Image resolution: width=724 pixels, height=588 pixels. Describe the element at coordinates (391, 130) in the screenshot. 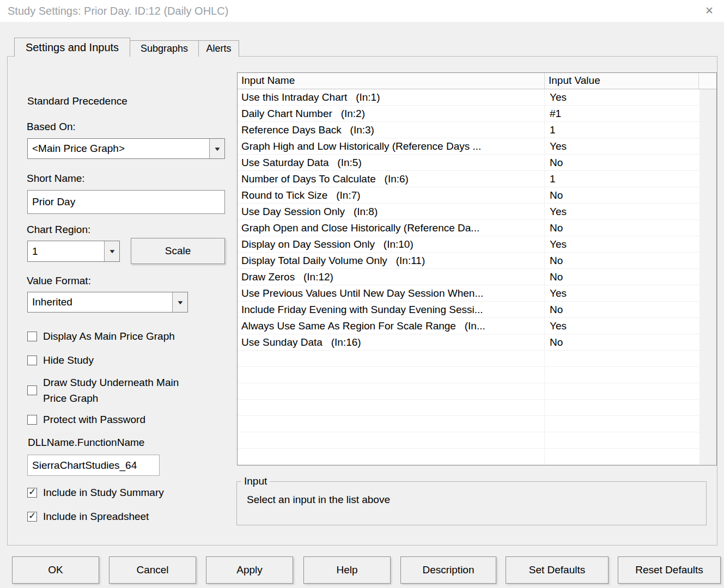

I see `input-name-cell: Reference Days Back (In:3)` at that location.